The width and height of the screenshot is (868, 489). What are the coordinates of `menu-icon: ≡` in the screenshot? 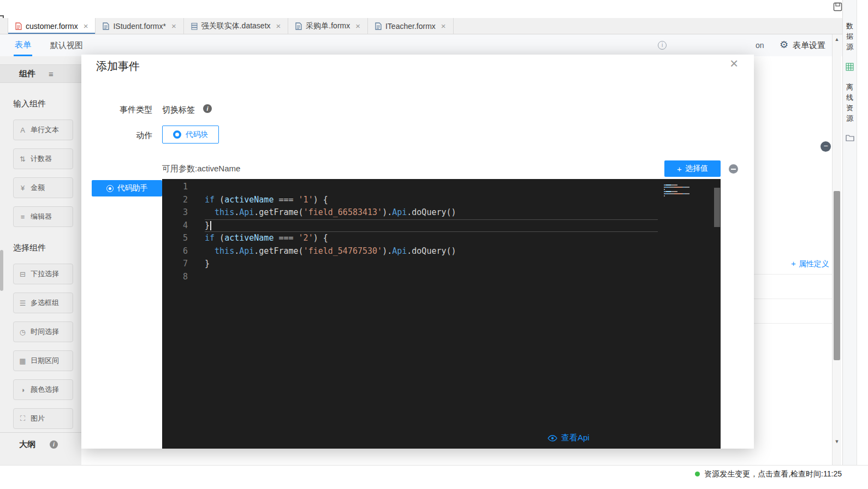 It's located at (51, 74).